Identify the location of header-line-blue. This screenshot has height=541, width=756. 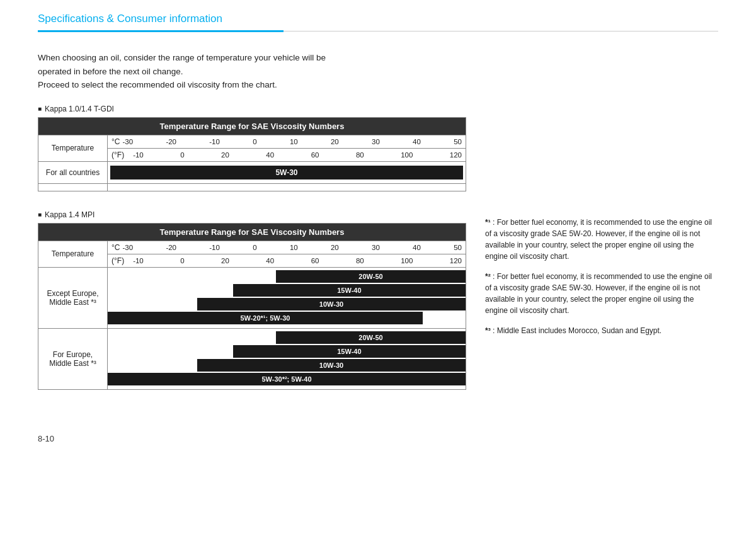
(161, 31).